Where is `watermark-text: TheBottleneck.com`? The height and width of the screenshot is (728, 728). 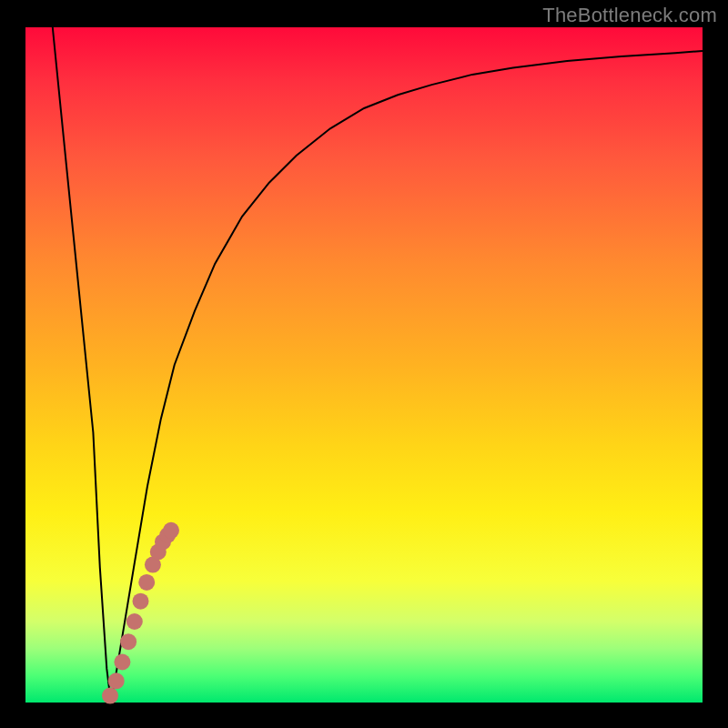
watermark-text: TheBottleneck.com is located at coordinates (630, 15).